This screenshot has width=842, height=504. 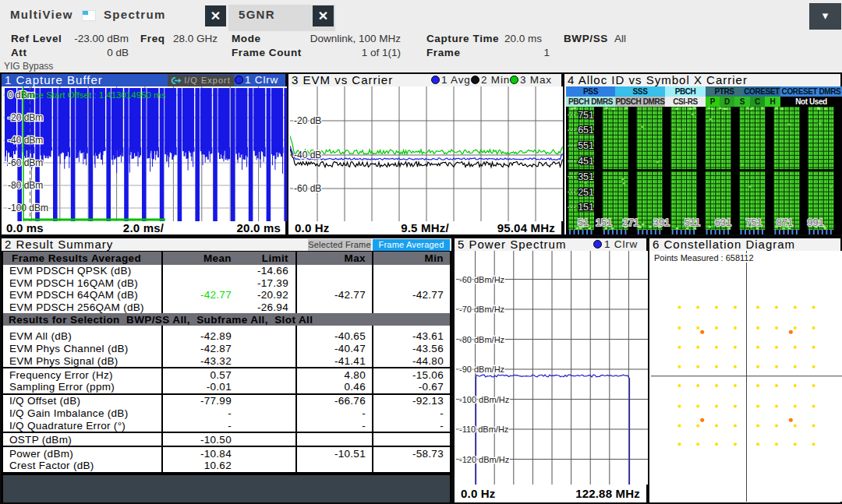 What do you see at coordinates (482, 309) in the screenshot?
I see `svg-text: -70 dBm/Hz` at bounding box center [482, 309].